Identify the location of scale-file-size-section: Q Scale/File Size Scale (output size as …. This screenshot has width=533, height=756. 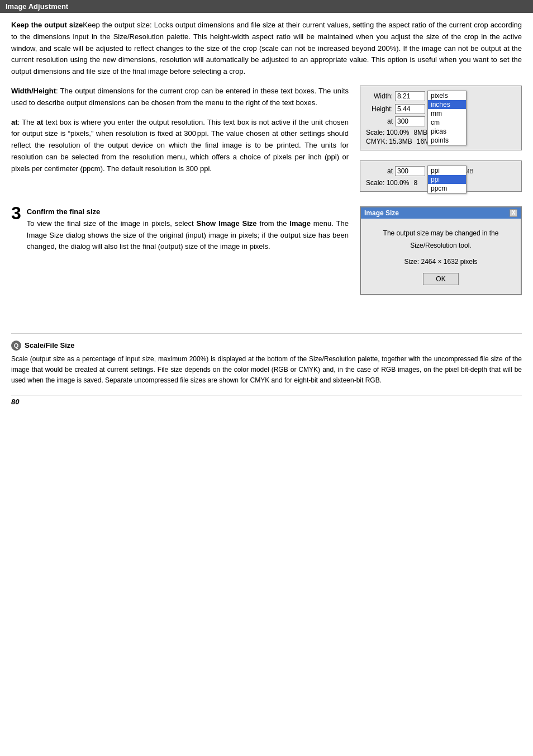
(266, 360).